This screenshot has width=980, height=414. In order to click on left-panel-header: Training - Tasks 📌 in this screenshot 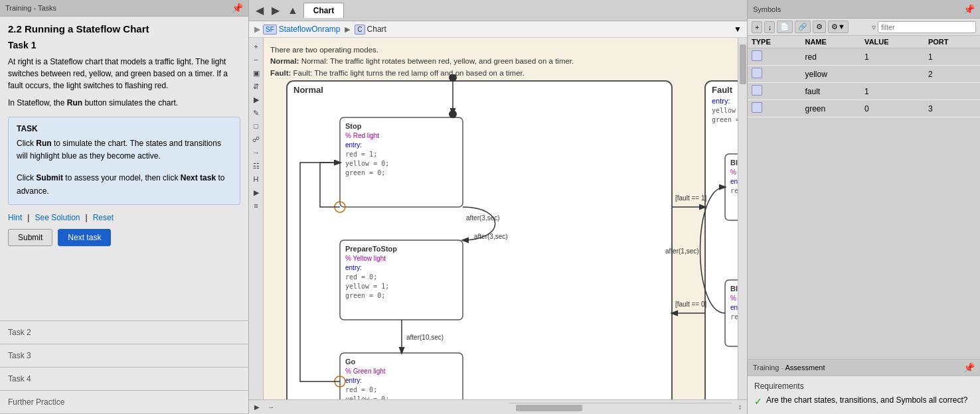, I will do `click(124, 8)`.